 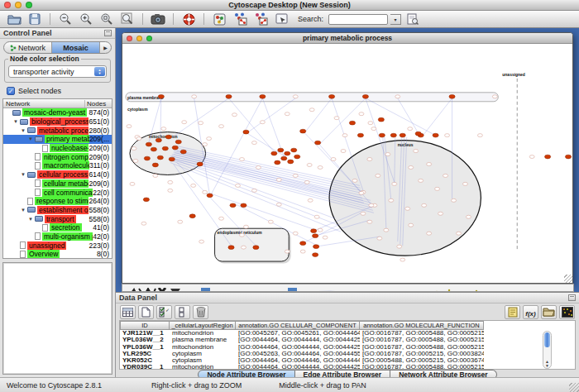 I want to click on tree-row-nucleobase-: nucleobase-209(0), so click(x=58, y=149).